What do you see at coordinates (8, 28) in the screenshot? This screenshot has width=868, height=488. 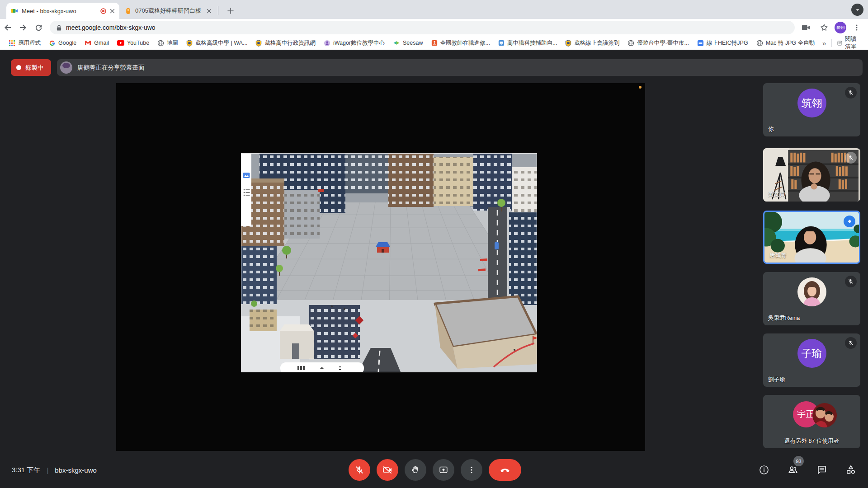 I see `back-button` at bounding box center [8, 28].